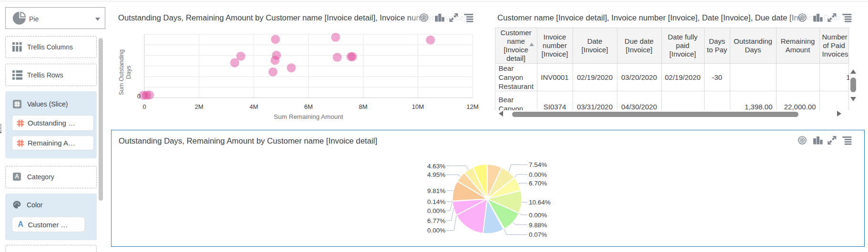  What do you see at coordinates (309, 117) in the screenshot?
I see `svg-text: Sum Remaining Amount` at bounding box center [309, 117].